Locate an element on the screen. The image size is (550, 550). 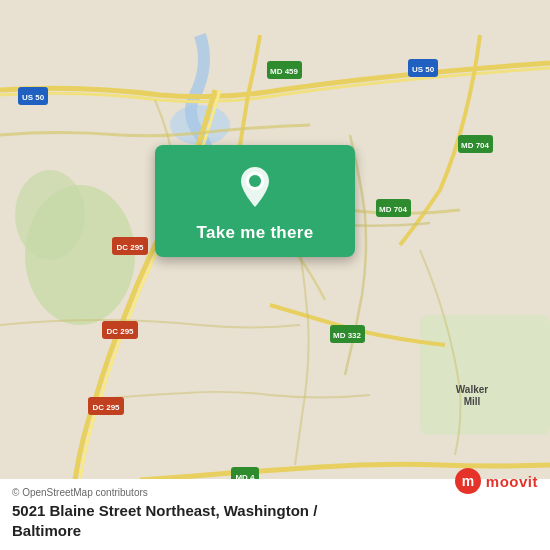
address-text: 5021 Blaine Street Northeast, Washington… is located at coordinates (275, 520).